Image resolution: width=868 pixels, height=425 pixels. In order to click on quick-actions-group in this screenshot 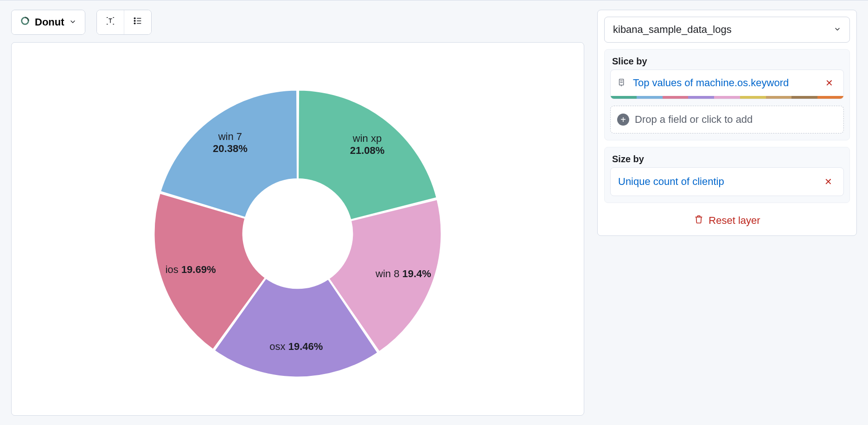, I will do `click(124, 22)`.